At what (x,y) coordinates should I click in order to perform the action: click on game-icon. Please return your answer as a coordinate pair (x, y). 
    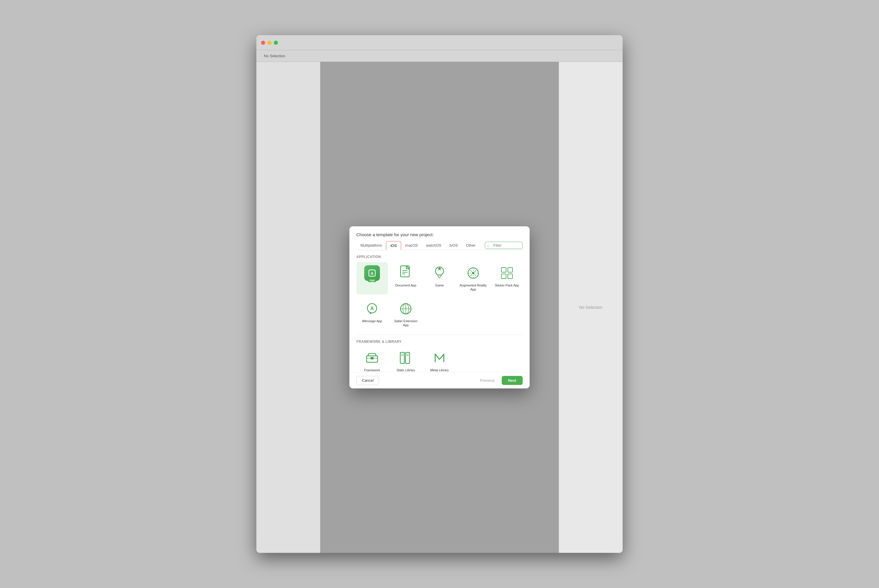
    Looking at the image, I should click on (440, 273).